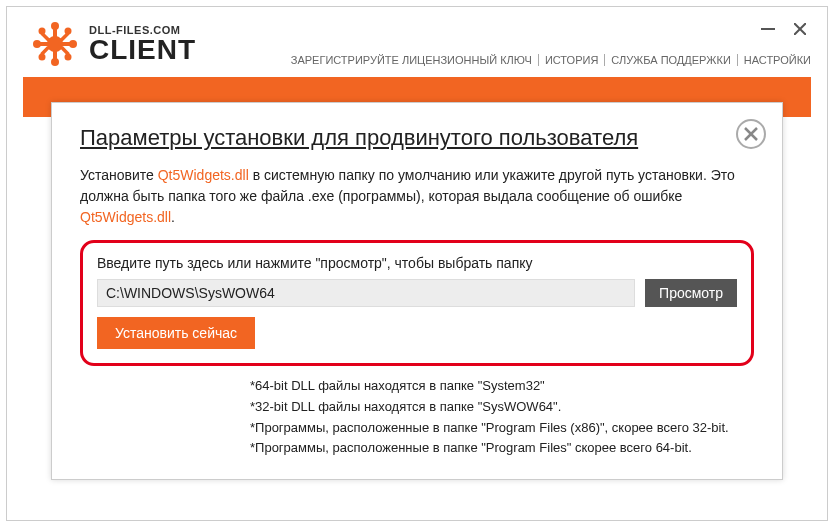 The height and width of the screenshot is (527, 834). What do you see at coordinates (548, 44) in the screenshot?
I see `header-right: ЗАРЕГИСТРИРУЙТЕ ЛИЦЕНЗИОННЫЙ КЛЮЧ ИСТОРИ…` at bounding box center [548, 44].